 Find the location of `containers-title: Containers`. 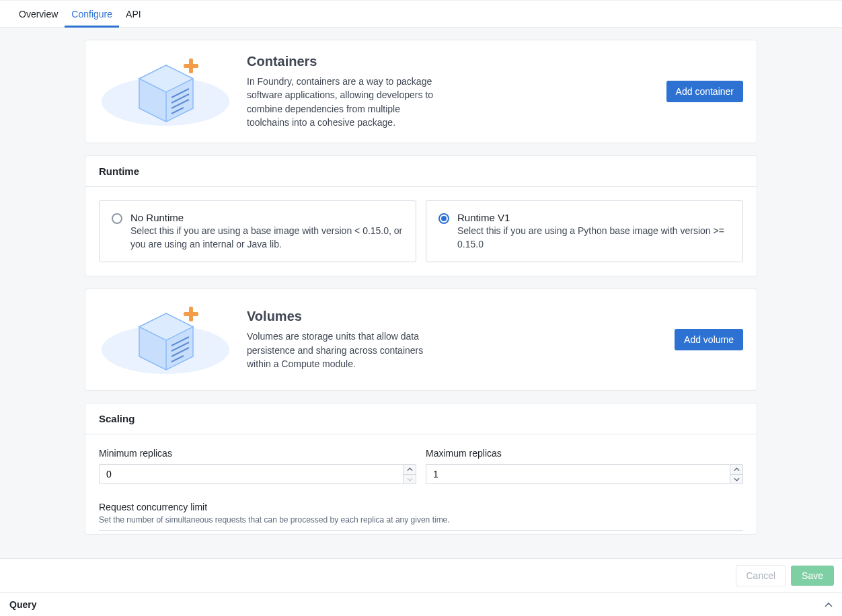

containers-title: Containers is located at coordinates (344, 62).